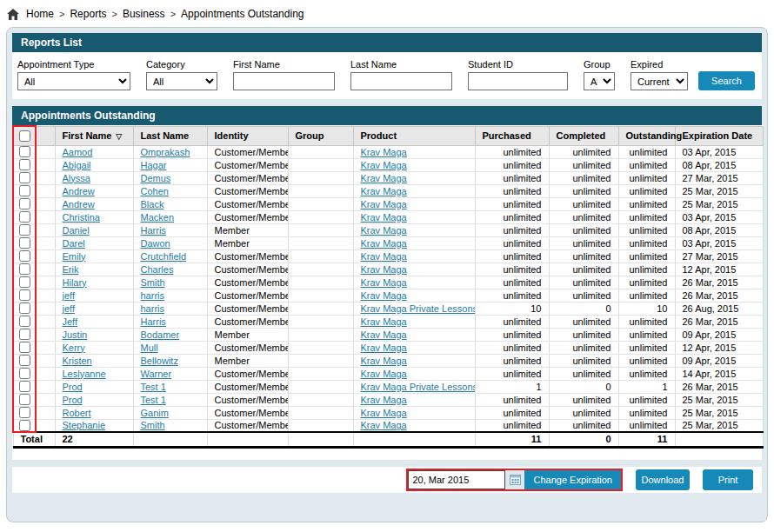  Describe the element at coordinates (70, 322) in the screenshot. I see `first-name-link: Jeff` at that location.